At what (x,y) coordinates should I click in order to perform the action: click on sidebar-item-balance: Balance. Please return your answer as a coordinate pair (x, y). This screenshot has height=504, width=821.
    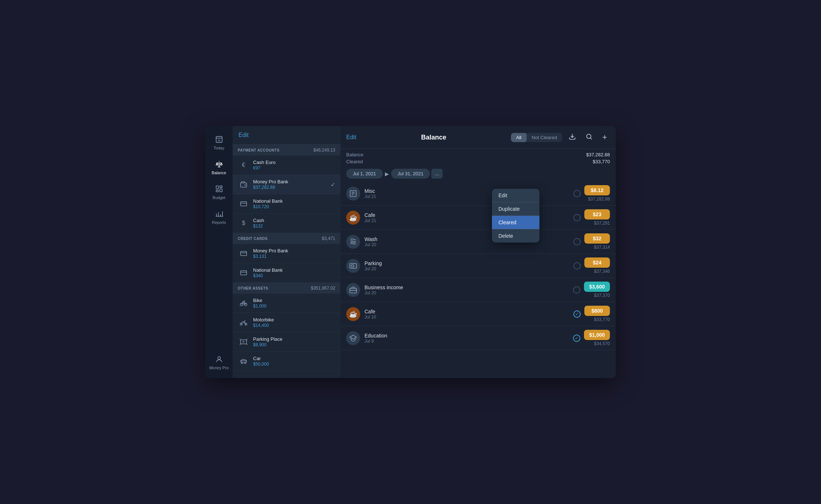
    Looking at the image, I should click on (219, 167).